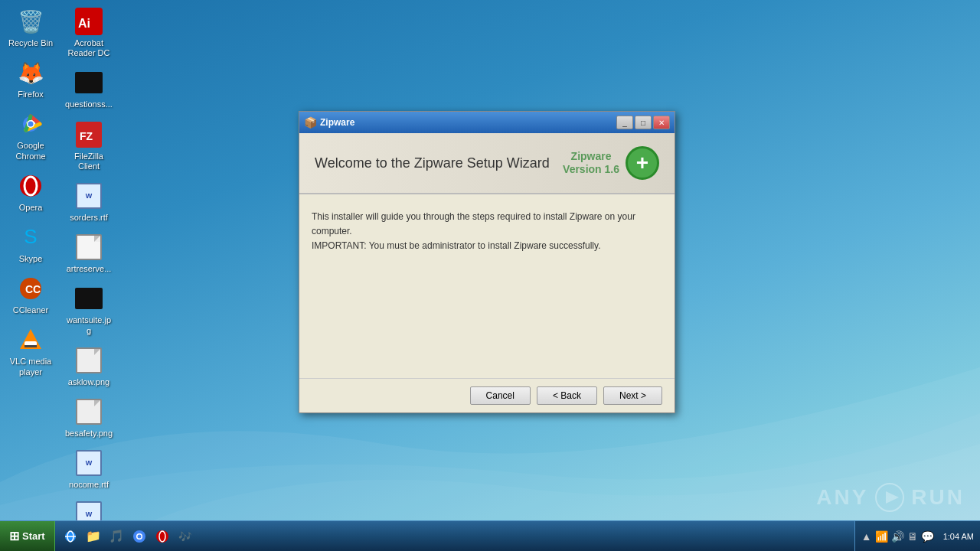 Image resolution: width=980 pixels, height=551 pixels. Describe the element at coordinates (643, 122) in the screenshot. I see `dialog-controls: _ □ ✕` at that location.